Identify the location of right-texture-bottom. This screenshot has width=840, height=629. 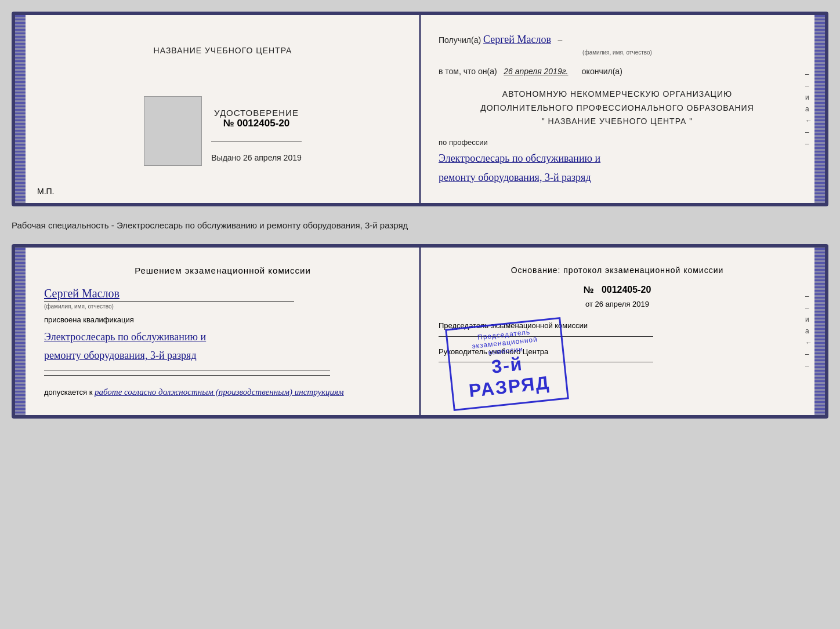
(820, 332).